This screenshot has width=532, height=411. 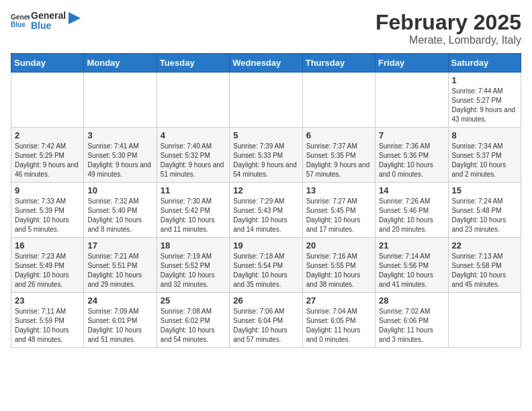 What do you see at coordinates (411, 136) in the screenshot?
I see `day-number: 7` at bounding box center [411, 136].